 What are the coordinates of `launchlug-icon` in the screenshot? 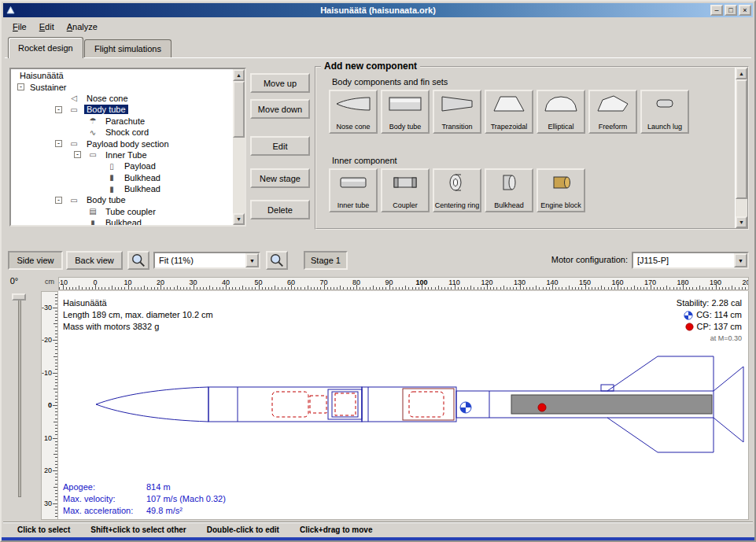 It's located at (665, 105).